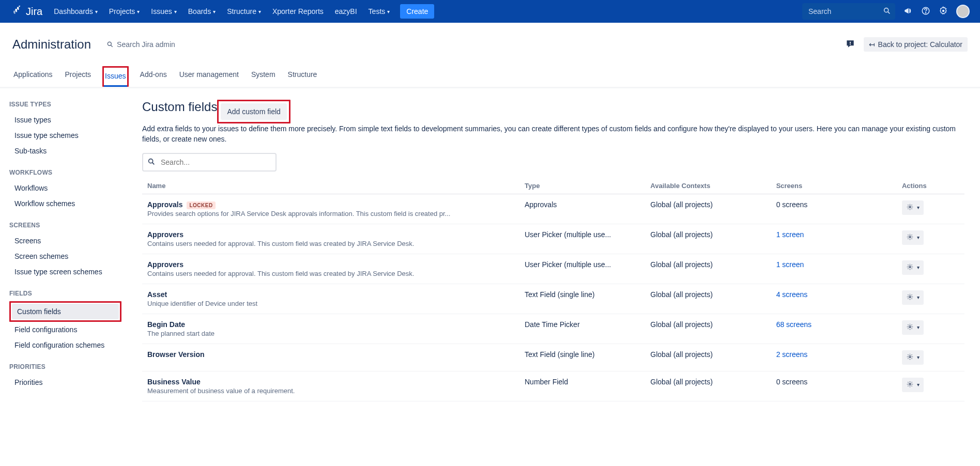  What do you see at coordinates (75, 11) in the screenshot?
I see `nav-dashboards: Dashboards▾` at bounding box center [75, 11].